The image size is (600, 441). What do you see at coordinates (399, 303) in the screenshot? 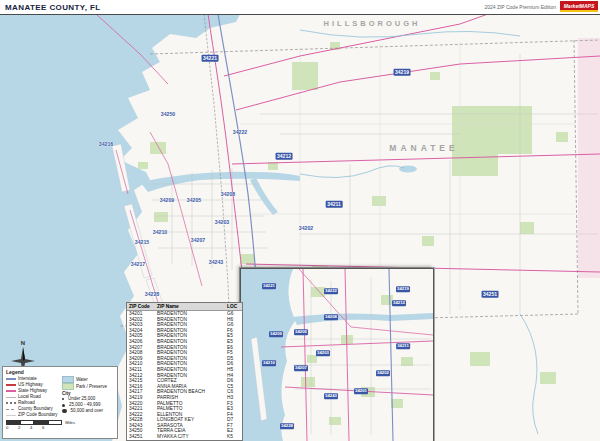
I see `inset-zip-label: 34212` at bounding box center [399, 303].